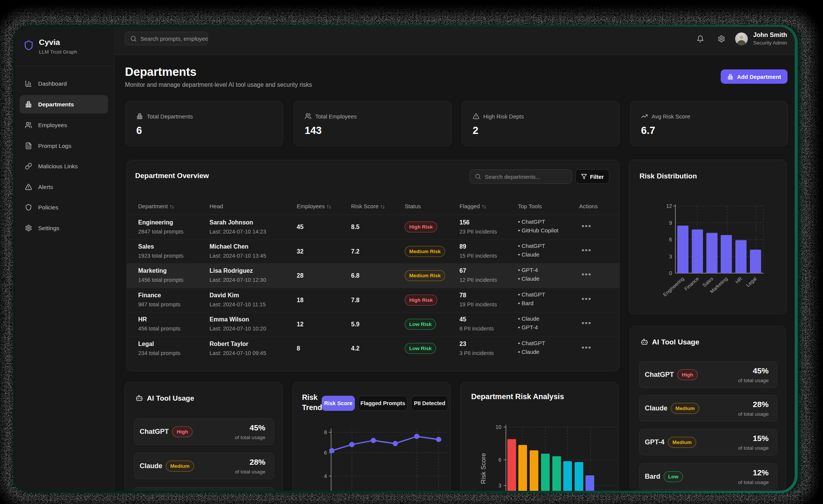 Image resolution: width=823 pixels, height=504 pixels. I want to click on svg-text: 10, so click(498, 427).